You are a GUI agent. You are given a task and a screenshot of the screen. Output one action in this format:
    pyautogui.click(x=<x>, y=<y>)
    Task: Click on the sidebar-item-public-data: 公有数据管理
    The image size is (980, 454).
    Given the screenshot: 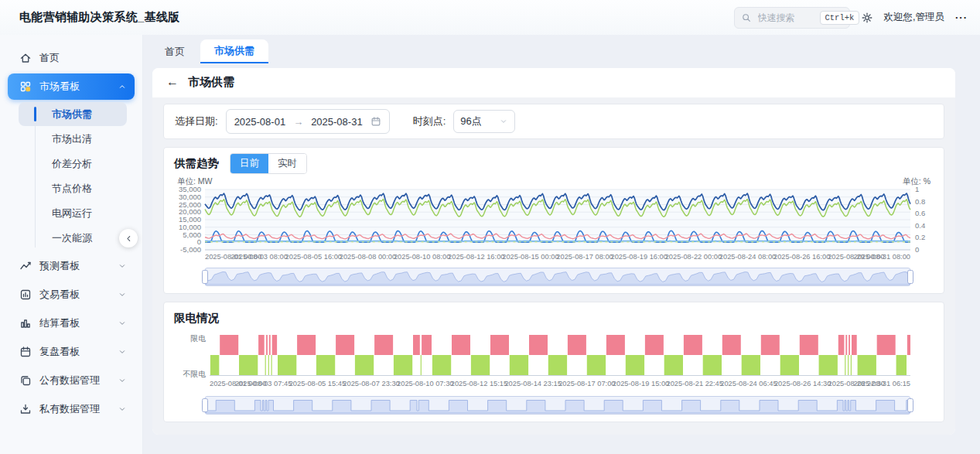 What is the action you would take?
    pyautogui.click(x=71, y=381)
    